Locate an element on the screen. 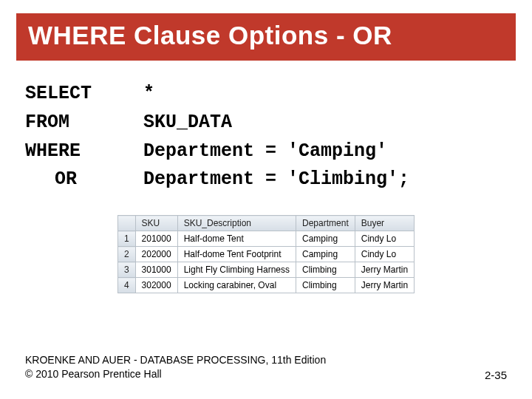 This screenshot has width=532, height=399. slide-title: WHERE Clause Options - OR is located at coordinates (266, 35).